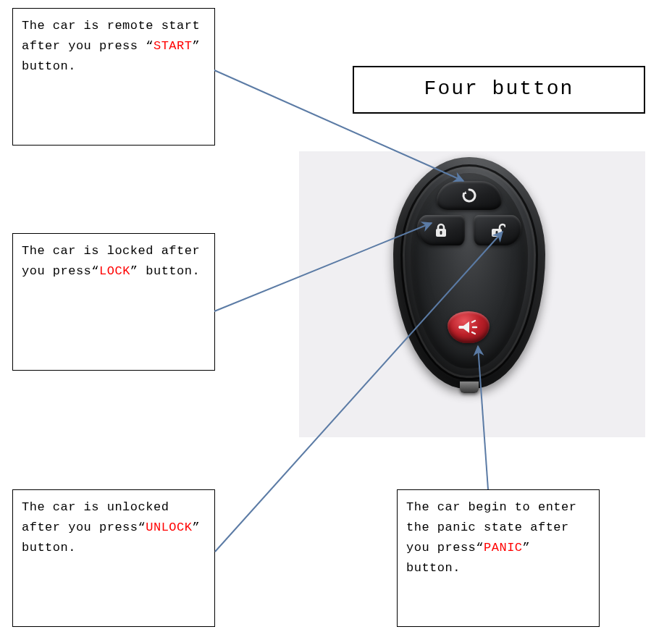 The height and width of the screenshot is (632, 672). Describe the element at coordinates (469, 195) in the screenshot. I see `keyfob-start-button` at that location.